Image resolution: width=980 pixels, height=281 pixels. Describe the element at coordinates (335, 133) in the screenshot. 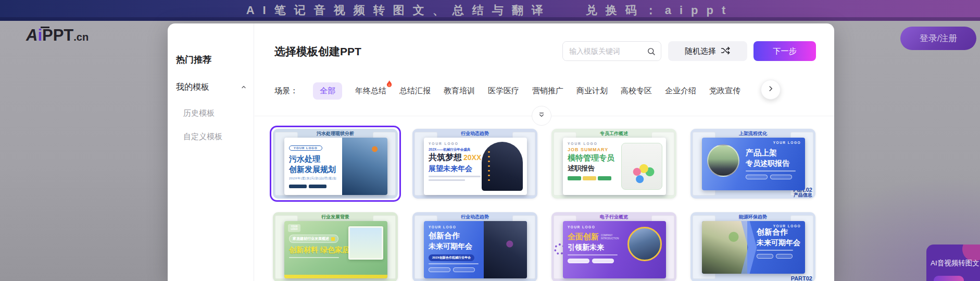

I see `template-top-label: 污水处理现状分析` at that location.